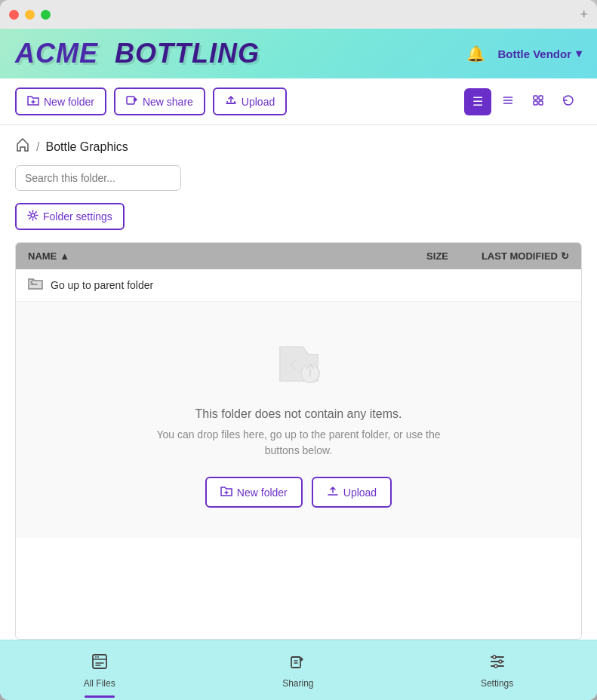  I want to click on user-menu: Bottle Vendor ▾, so click(540, 54).